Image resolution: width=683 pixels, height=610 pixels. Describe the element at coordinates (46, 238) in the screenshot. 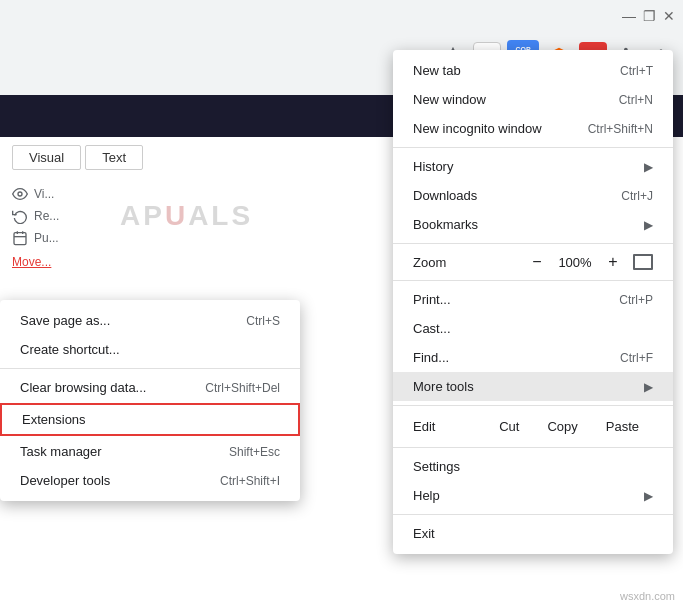

I see `publish-label: Pu...` at that location.